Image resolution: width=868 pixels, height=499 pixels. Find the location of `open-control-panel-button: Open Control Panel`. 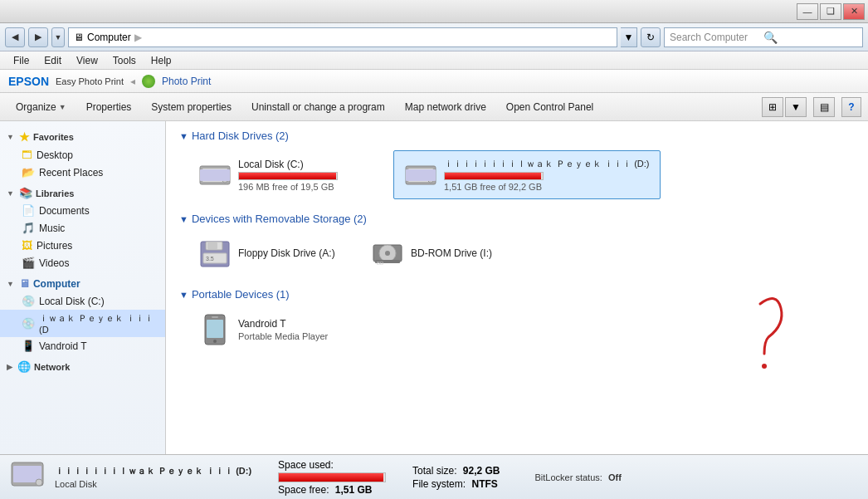

open-control-panel-button: Open Control Panel is located at coordinates (549, 107).